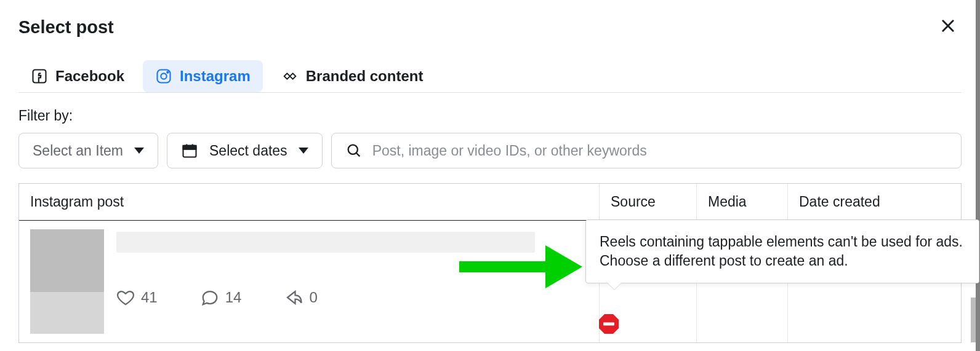 The height and width of the screenshot is (351, 980). What do you see at coordinates (874, 202) in the screenshot?
I see `col-header-date: Date created` at bounding box center [874, 202].